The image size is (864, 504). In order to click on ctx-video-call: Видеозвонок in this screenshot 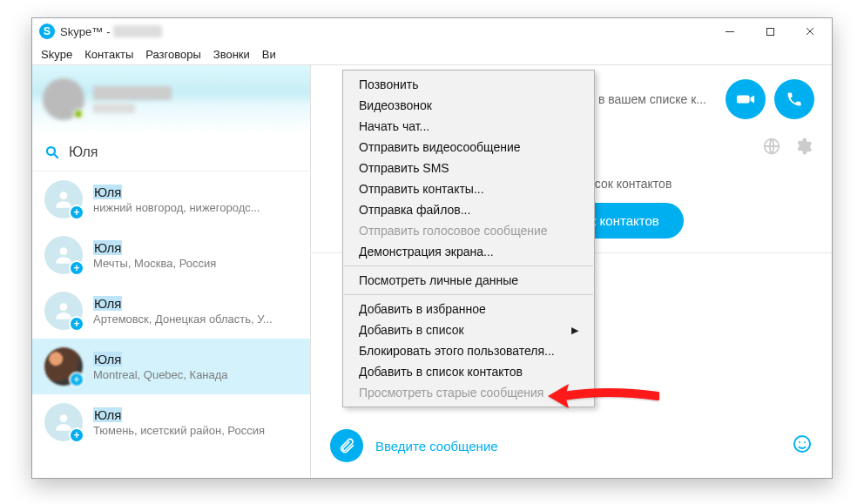, I will do `click(469, 105)`.